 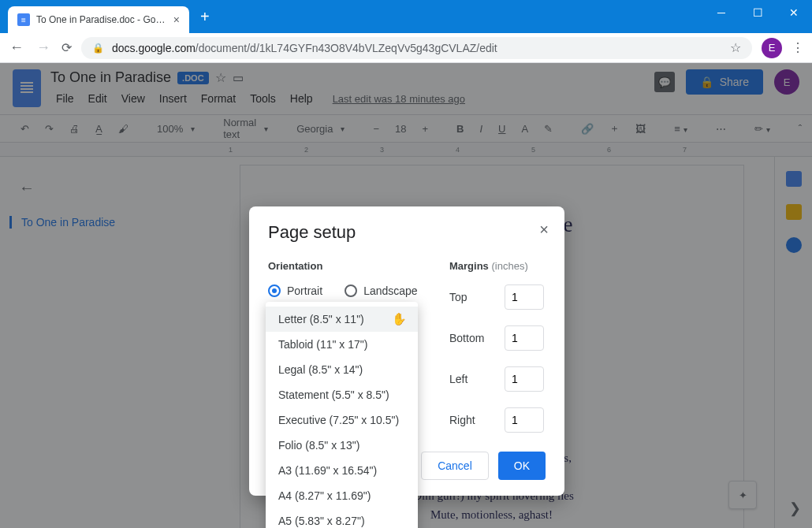 What do you see at coordinates (473, 338) in the screenshot?
I see `margin-bottom-label: Bottom` at bounding box center [473, 338].